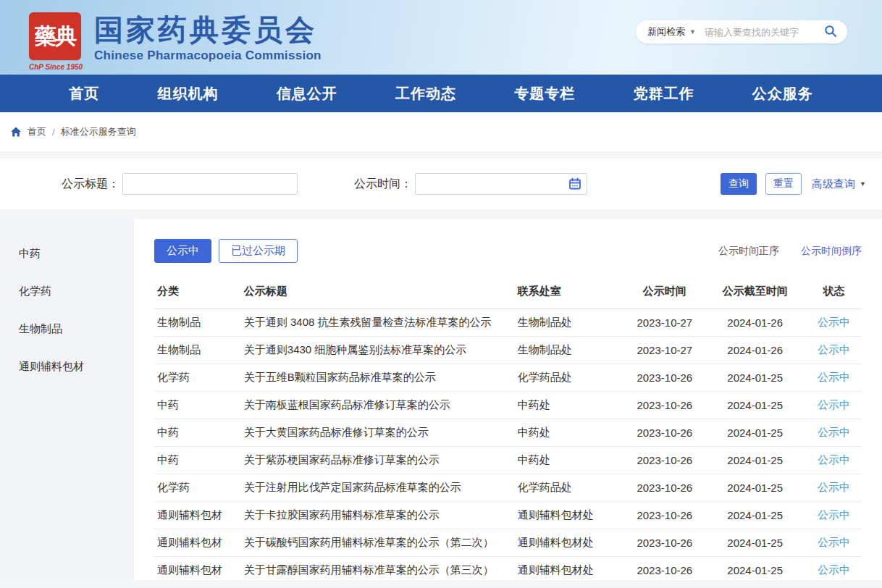 This screenshot has width=882, height=588. What do you see at coordinates (356, 349) in the screenshot?
I see `publication-title-link: 关于通则3430 细胞种属鉴别法标准草案的公示` at bounding box center [356, 349].